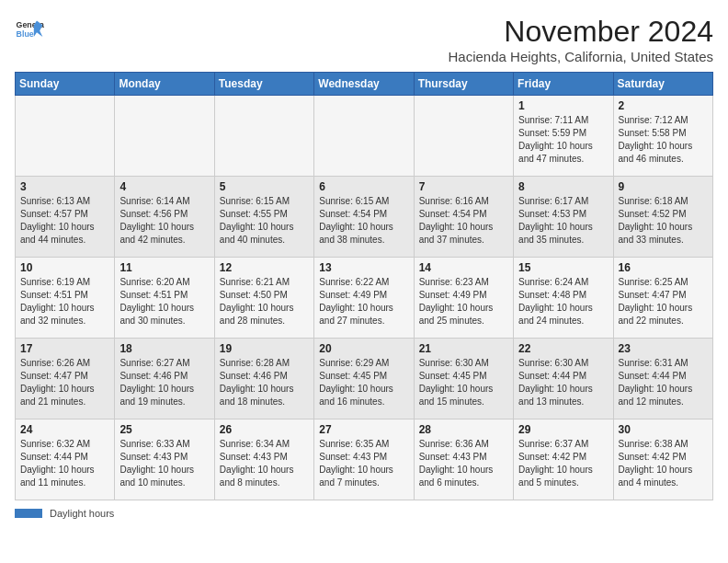 The width and height of the screenshot is (728, 563). What do you see at coordinates (463, 460) in the screenshot?
I see `calendar-cell: 28Sunrise: 6:36 AMSunset: 4:43 PMDayligh…` at bounding box center [463, 460].